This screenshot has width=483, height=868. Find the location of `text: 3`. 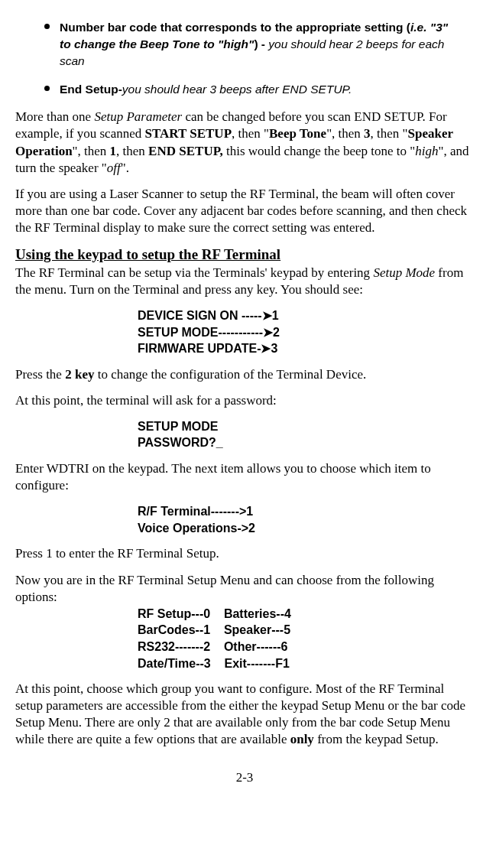

text: 3 is located at coordinates (367, 133).